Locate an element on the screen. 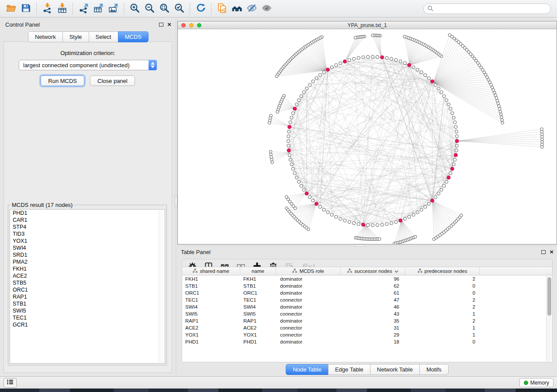 Image resolution: width=557 pixels, height=392 pixels. mcds-result-item: TEC1 is located at coordinates (87, 318).